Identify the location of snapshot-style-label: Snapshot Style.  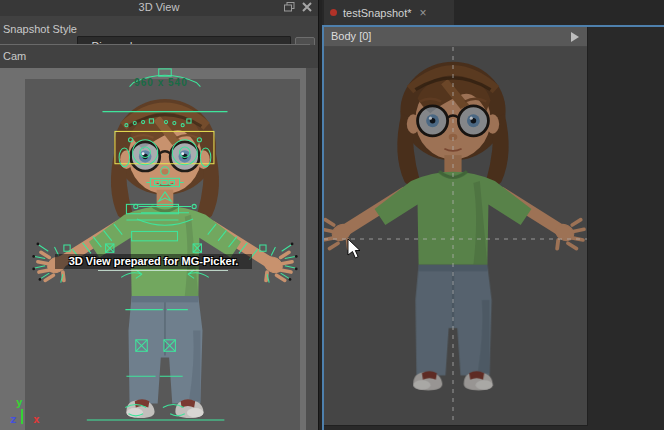
(40, 29).